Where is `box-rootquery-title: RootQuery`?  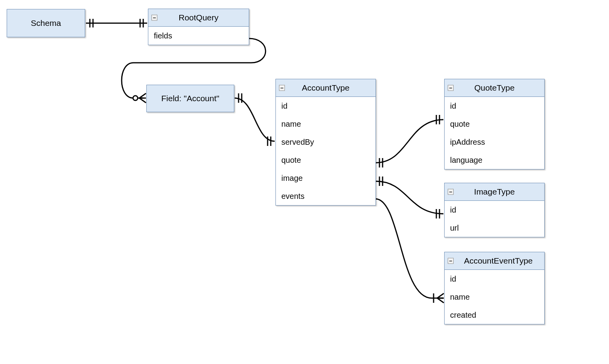
box-rootquery-title: RootQuery is located at coordinates (199, 17).